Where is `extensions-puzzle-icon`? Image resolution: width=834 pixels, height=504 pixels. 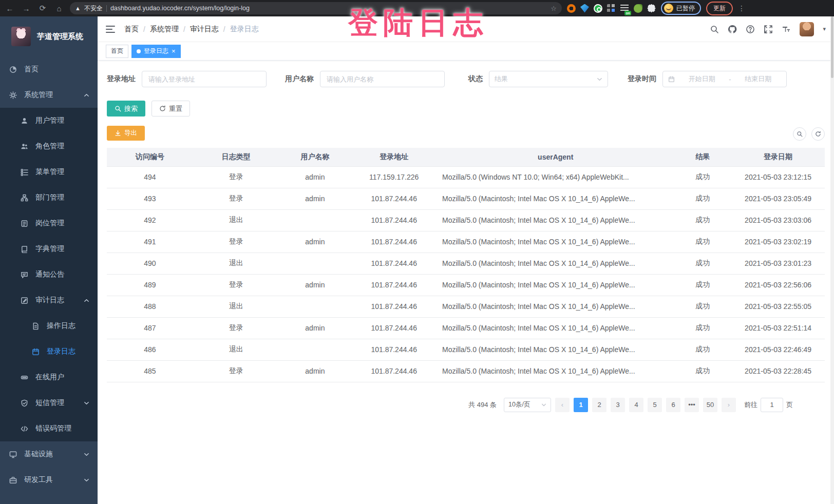
extensions-puzzle-icon is located at coordinates (651, 8).